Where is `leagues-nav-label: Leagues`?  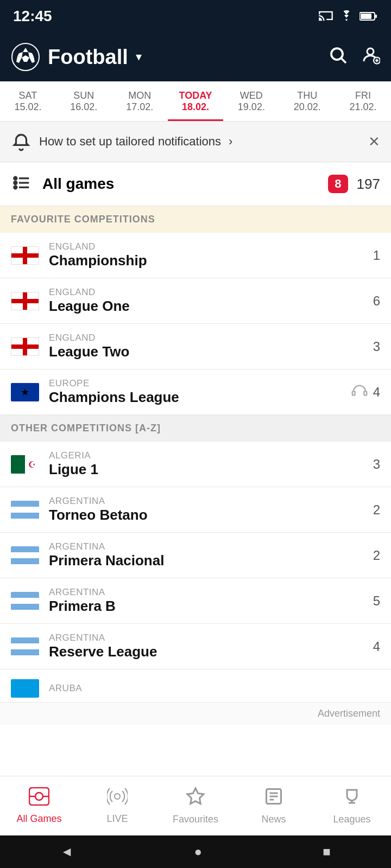 leagues-nav-label: Leagues is located at coordinates (352, 819).